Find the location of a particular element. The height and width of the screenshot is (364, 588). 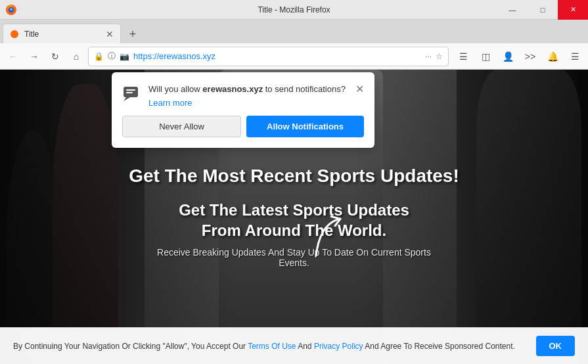

popup-message: Will you allow erewasnos.xyz to send not… is located at coordinates (247, 89).